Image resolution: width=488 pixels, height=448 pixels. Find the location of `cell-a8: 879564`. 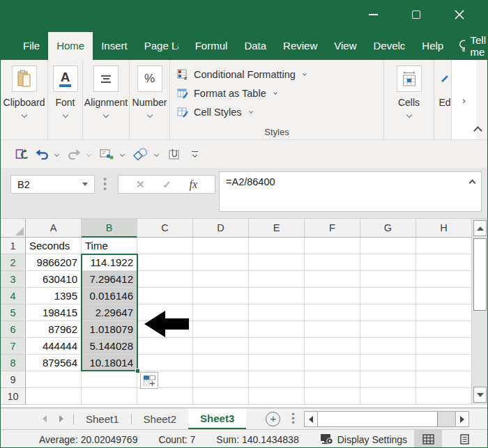

cell-a8: 879564 is located at coordinates (54, 363).